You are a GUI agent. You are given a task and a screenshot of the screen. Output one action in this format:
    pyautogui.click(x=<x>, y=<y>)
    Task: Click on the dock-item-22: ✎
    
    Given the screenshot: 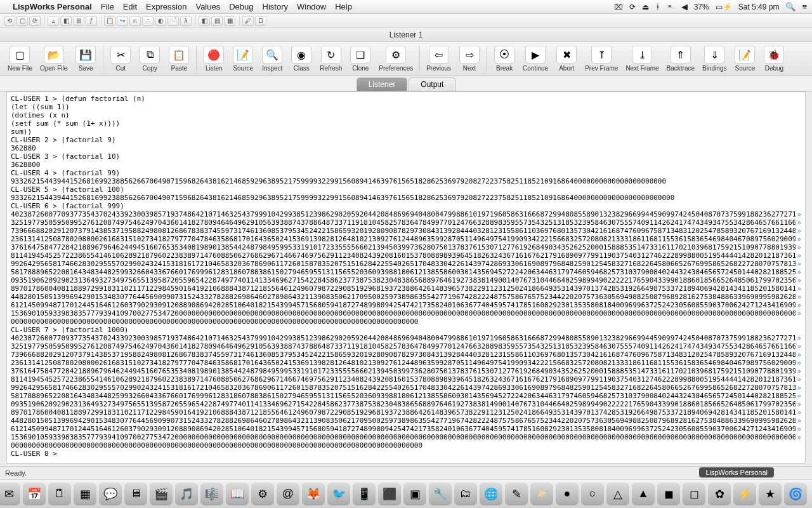 What is the action you would take?
    pyautogui.click(x=516, y=494)
    